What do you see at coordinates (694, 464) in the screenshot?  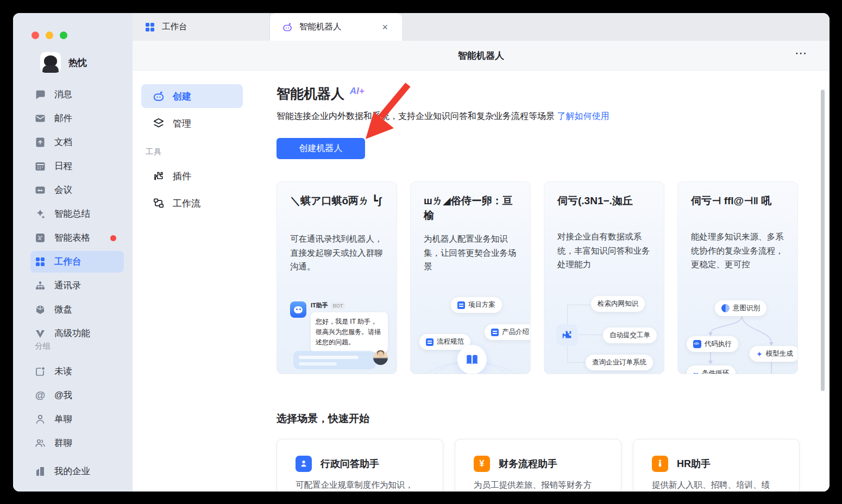 I see `scenario-title: HR助手` at bounding box center [694, 464].